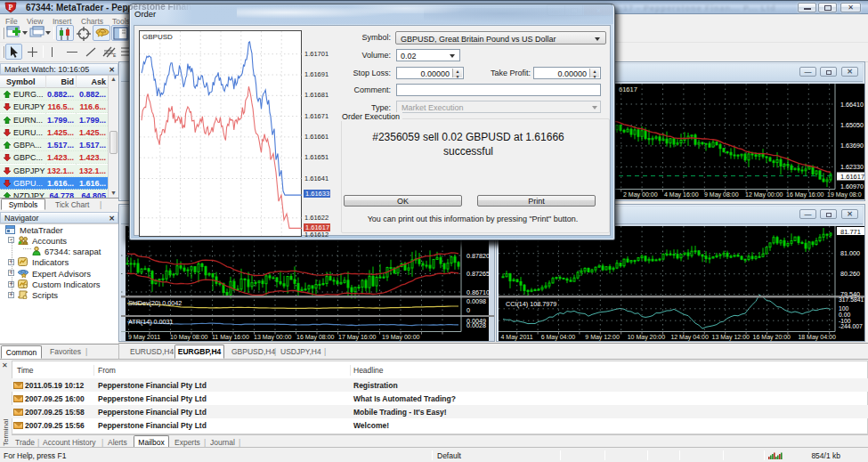 This screenshot has width=868, height=462. Describe the element at coordinates (476, 301) in the screenshot. I see `svg-text: 0.0098` at that location.